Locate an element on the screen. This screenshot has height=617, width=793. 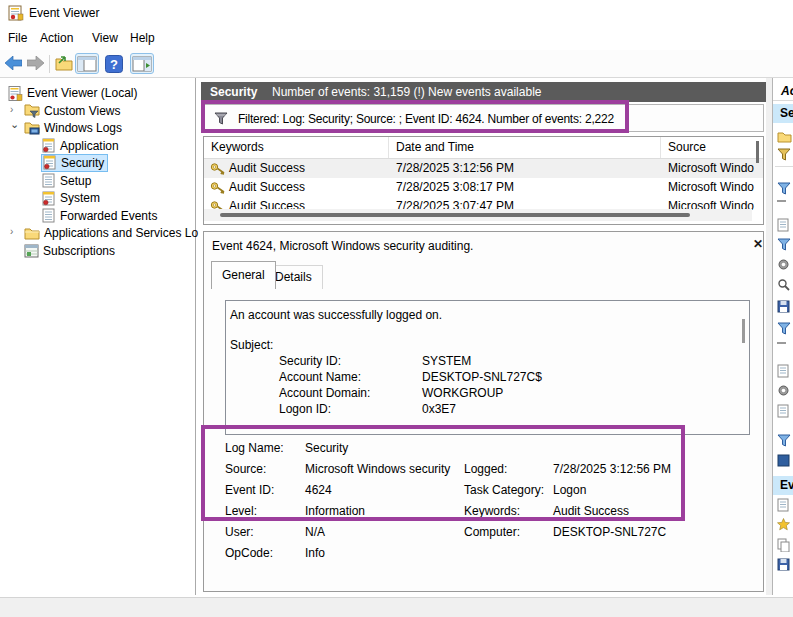
detail-grid-label: OpCode: is located at coordinates (249, 553).